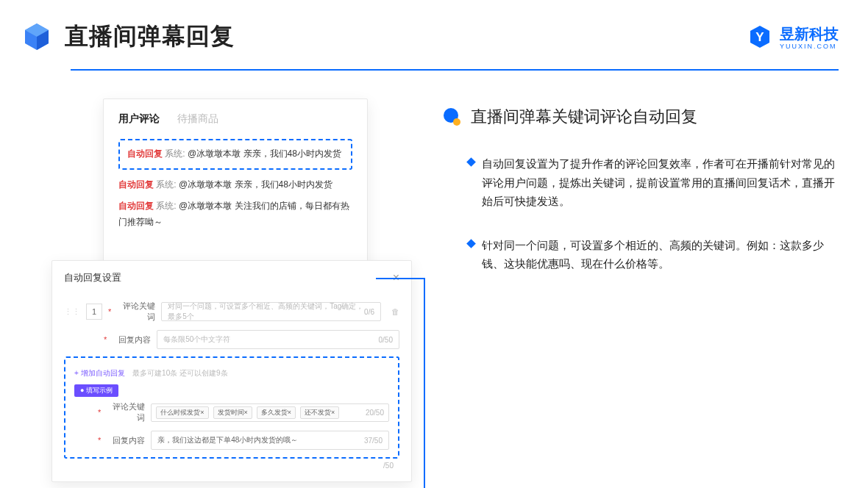  What do you see at coordinates (96, 391) in the screenshot?
I see `example-badge: ● 填写示例` at bounding box center [96, 391].